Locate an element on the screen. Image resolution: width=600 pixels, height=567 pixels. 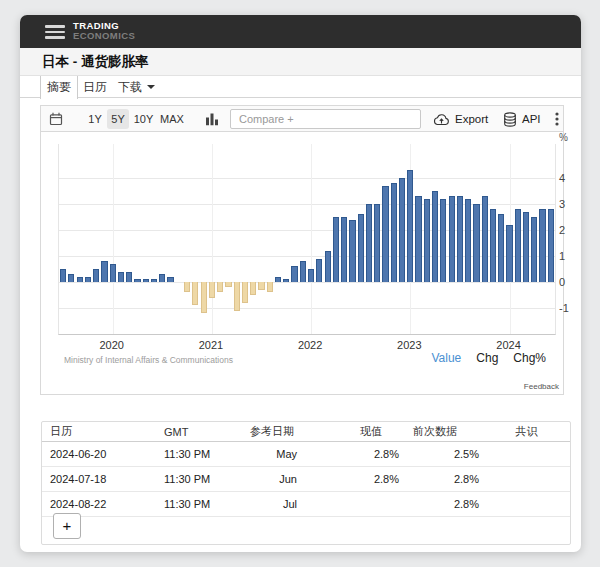
cell-r1-c4: 2.8% is located at coordinates (443, 480).